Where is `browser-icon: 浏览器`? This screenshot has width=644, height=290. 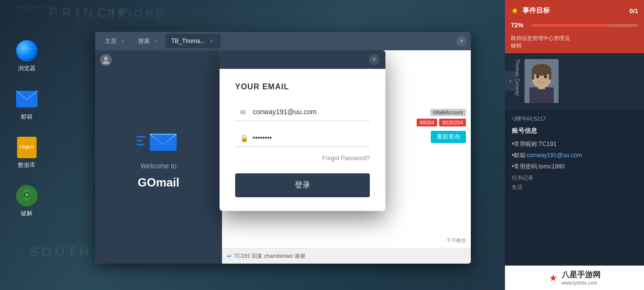
browser-icon: 浏览器 is located at coordinates (27, 56).